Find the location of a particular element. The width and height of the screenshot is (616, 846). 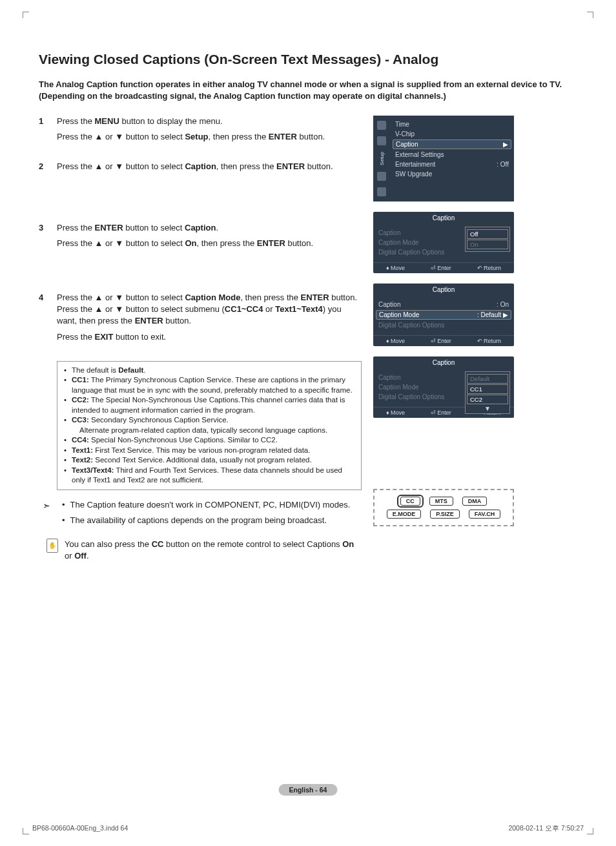

menu-item: External Settings is located at coordinates (420, 155).